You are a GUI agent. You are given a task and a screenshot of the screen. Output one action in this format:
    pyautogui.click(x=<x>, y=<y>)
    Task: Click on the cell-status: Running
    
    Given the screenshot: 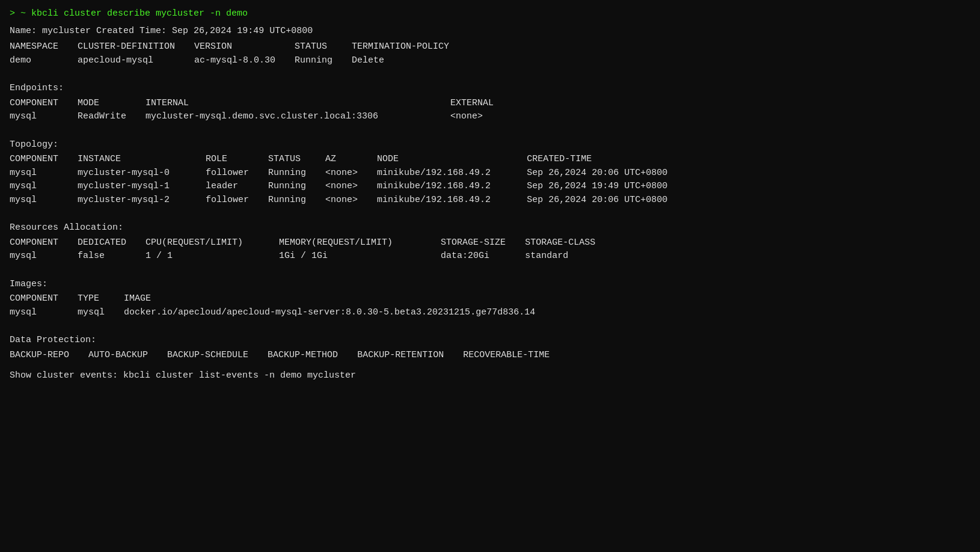 What is the action you would take?
    pyautogui.click(x=323, y=61)
    